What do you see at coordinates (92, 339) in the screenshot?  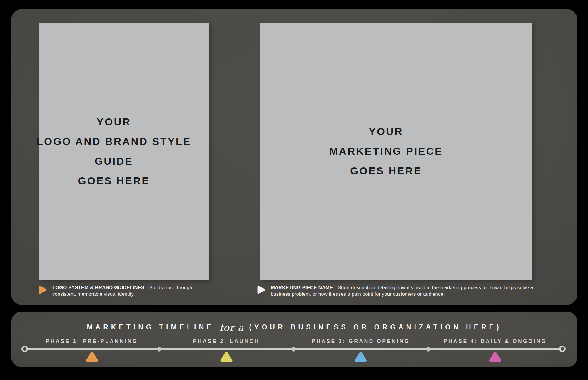 I see `timeline-phase-1: PHASE 1: PRE-PLANNING` at bounding box center [92, 339].